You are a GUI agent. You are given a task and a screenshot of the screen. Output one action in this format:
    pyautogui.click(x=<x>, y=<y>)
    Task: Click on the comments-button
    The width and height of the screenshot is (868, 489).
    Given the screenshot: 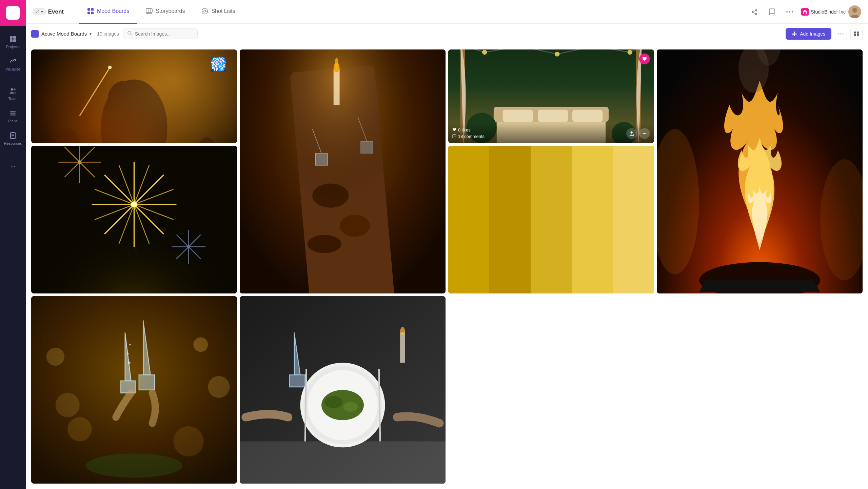 What is the action you would take?
    pyautogui.click(x=772, y=12)
    